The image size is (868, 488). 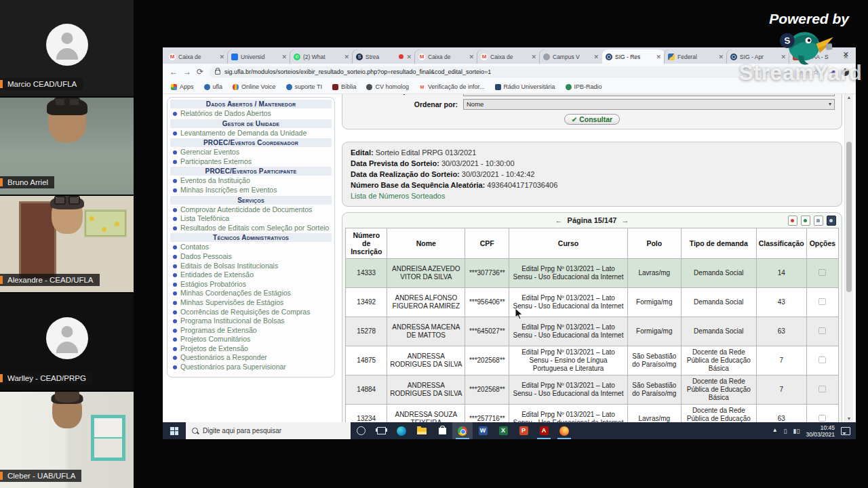 I want to click on menu-item-link: Contatos, so click(x=251, y=247).